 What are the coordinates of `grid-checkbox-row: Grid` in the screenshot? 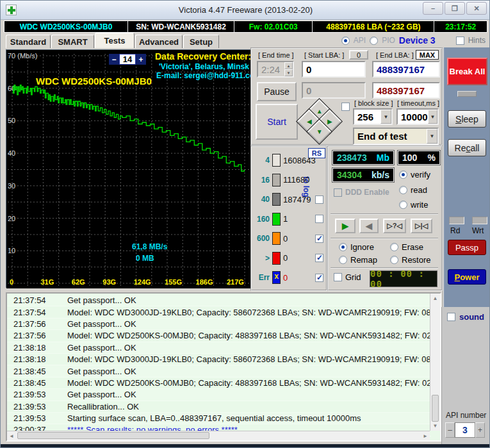 It's located at (347, 277).